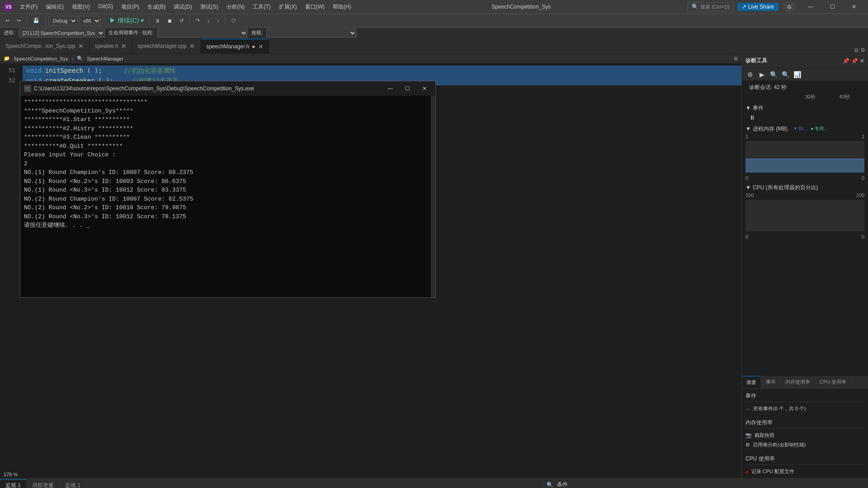 The height and width of the screenshot is (488, 868). Describe the element at coordinates (61, 33) in the screenshot. I see `process-dropdown: [21112] SpeechCompetition_Sys` at that location.